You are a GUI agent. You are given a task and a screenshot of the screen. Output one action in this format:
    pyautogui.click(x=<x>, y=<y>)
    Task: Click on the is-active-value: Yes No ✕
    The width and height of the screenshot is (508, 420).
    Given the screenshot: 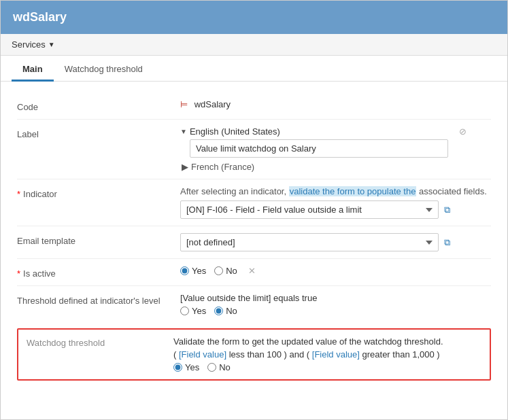 What is the action you would take?
    pyautogui.click(x=336, y=270)
    